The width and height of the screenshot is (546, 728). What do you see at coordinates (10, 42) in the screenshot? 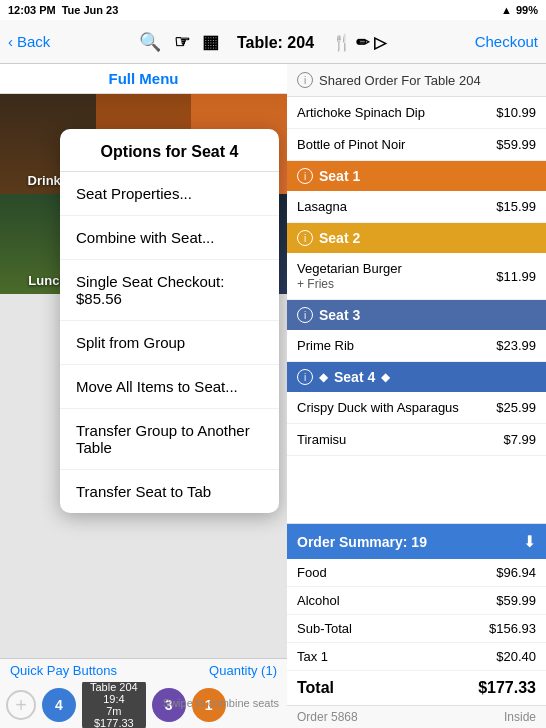
I see `chevron-left-icon: ‹` at bounding box center [10, 42].